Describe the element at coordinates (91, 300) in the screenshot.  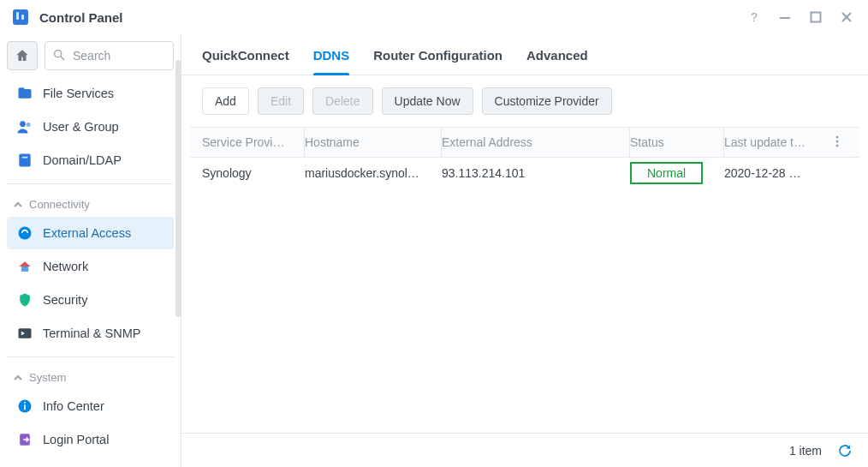
I see `sidebar-item-security: Security` at that location.